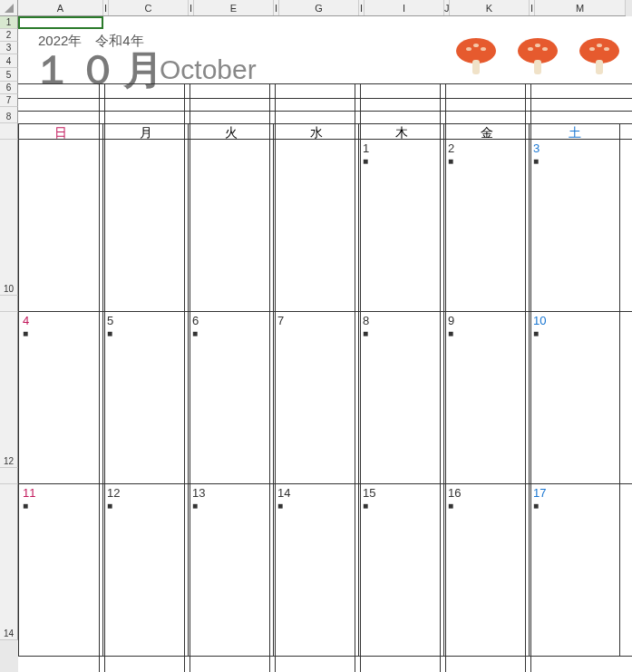 The height and width of the screenshot is (672, 632). What do you see at coordinates (402, 131) in the screenshot?
I see `dow-label: 木` at bounding box center [402, 131].